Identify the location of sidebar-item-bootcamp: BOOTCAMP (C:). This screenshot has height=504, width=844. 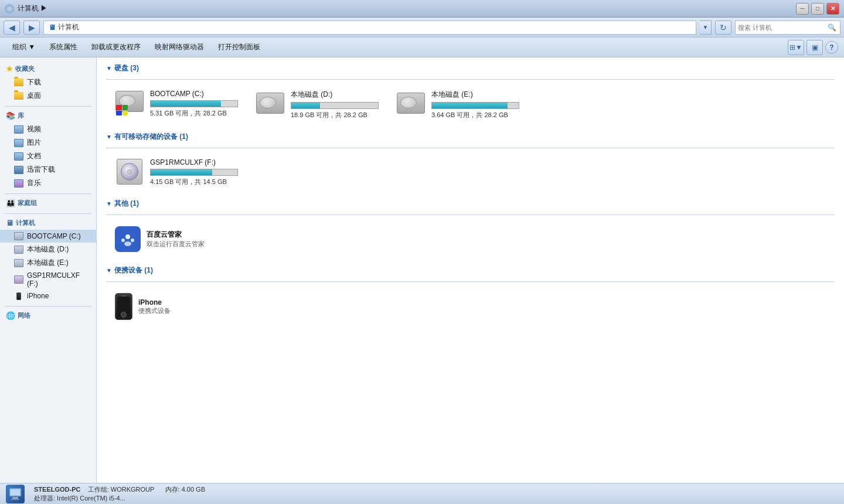
(48, 236).